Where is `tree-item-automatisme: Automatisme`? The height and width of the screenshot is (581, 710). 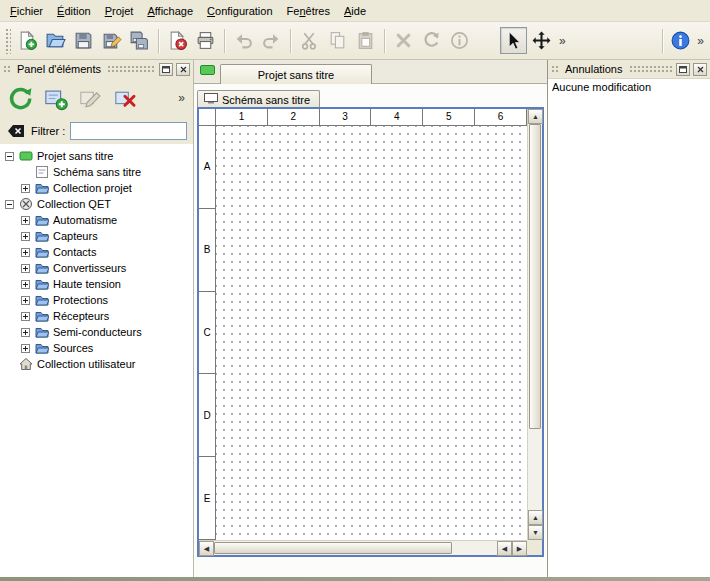 tree-item-automatisme: Automatisme is located at coordinates (96, 220).